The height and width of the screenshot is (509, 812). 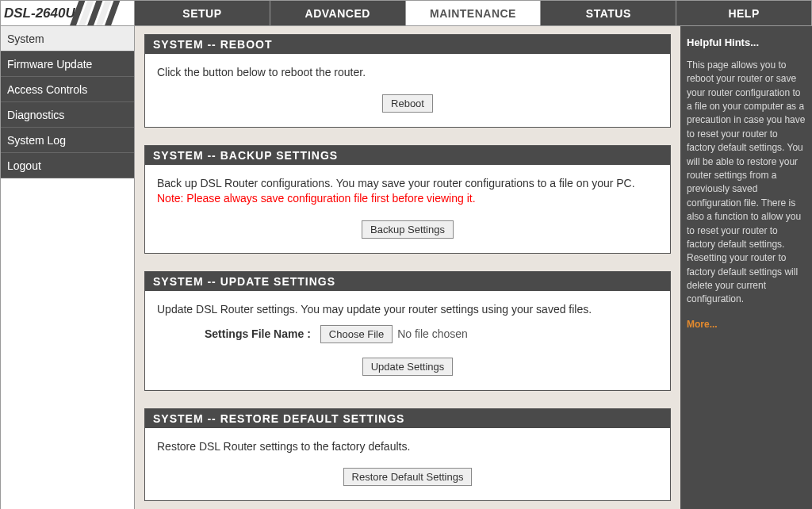 I want to click on sidebar-item-label: System, so click(x=25, y=39).